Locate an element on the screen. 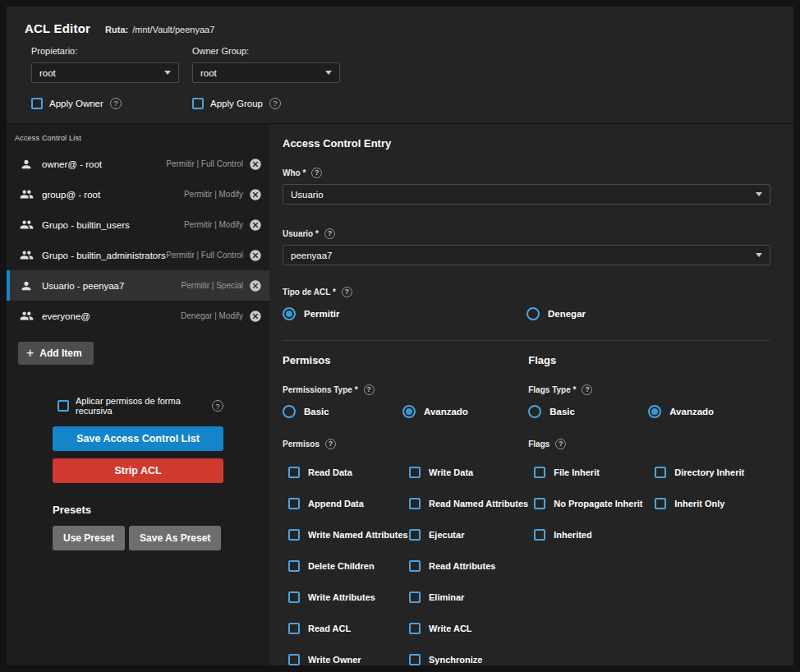  acl-item-meta: Permitir | Full Control is located at coordinates (205, 164).